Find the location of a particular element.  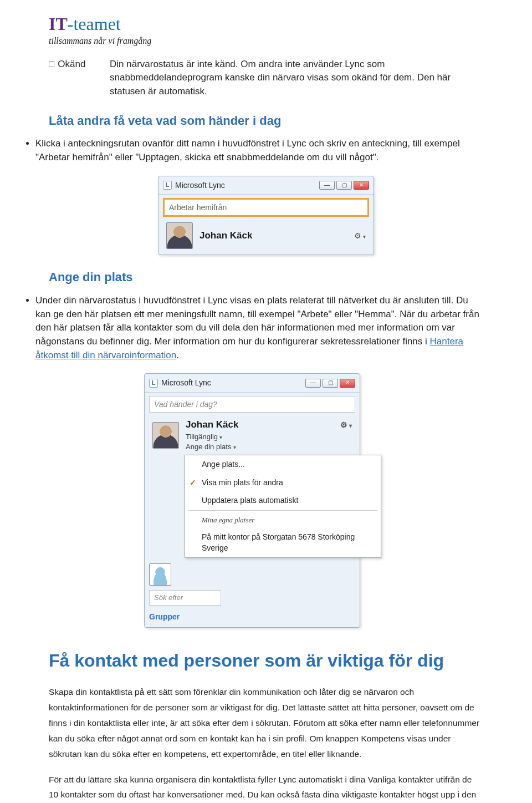

presence-dropdown: Tillgänglig is located at coordinates (269, 437).